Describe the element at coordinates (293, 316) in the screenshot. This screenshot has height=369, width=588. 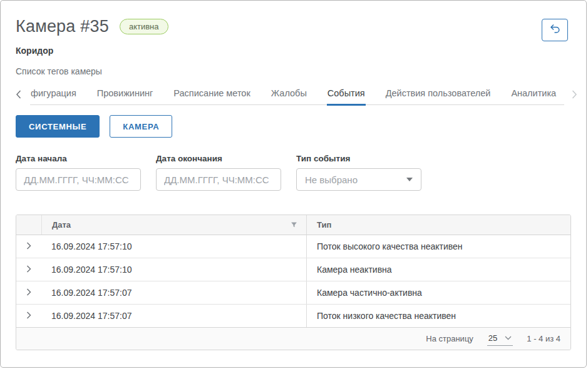
I see `table-row: 16.09.2024 17:57:07 Поток низкого качест…` at that location.